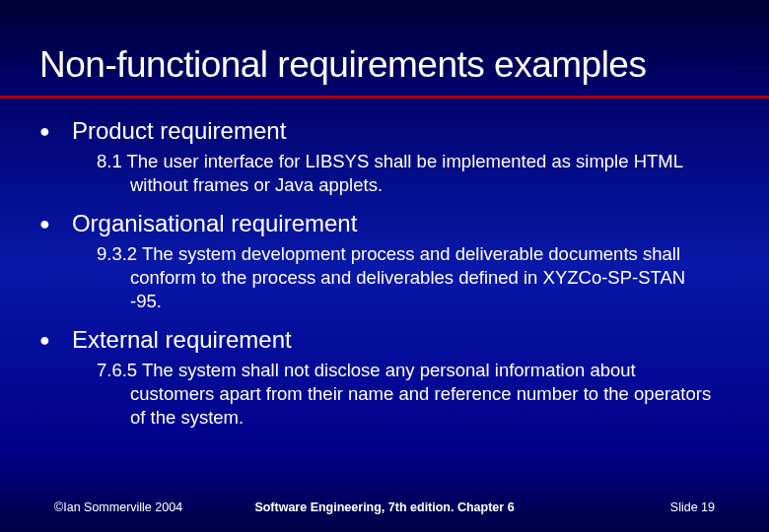  What do you see at coordinates (179, 131) in the screenshot?
I see `item-heading: Product requirement` at bounding box center [179, 131].